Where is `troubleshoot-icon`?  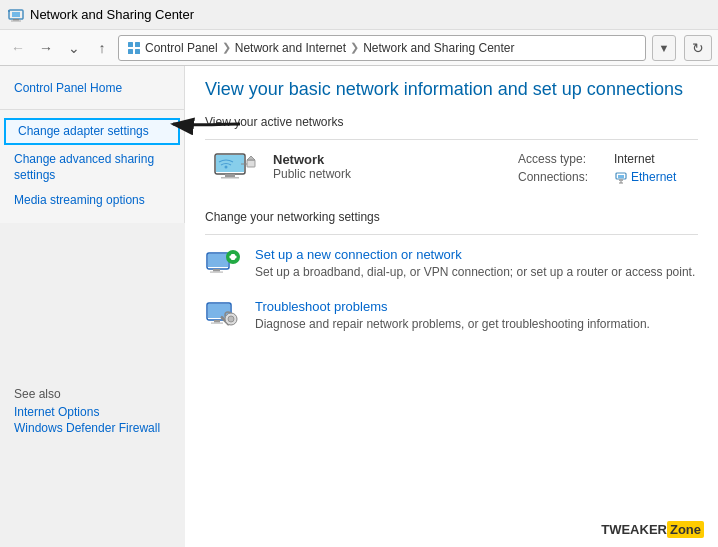
troubleshoot-icon is located at coordinates (223, 317).